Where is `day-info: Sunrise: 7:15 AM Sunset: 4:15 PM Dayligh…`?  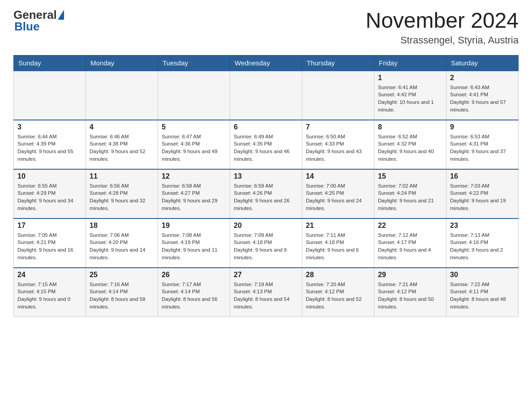
day-info: Sunrise: 7:15 AM Sunset: 4:15 PM Dayligh… is located at coordinates (50, 295).